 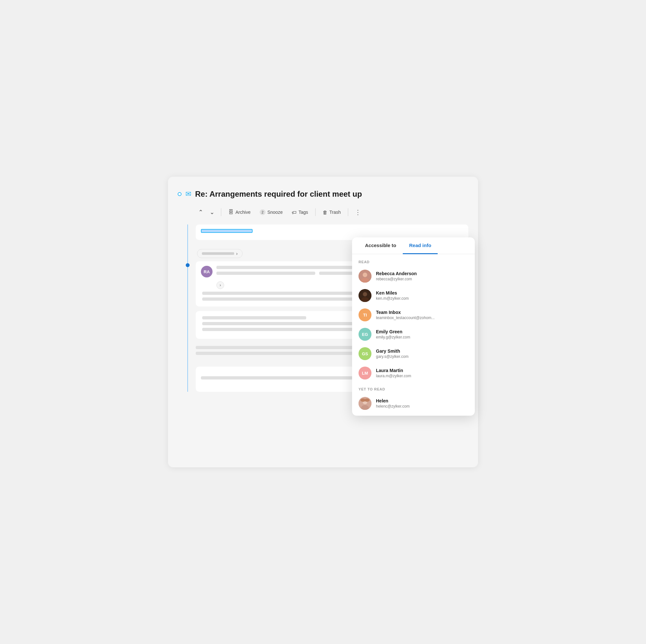 What do you see at coordinates (365, 296) in the screenshot?
I see `avatar-ken` at bounding box center [365, 296].